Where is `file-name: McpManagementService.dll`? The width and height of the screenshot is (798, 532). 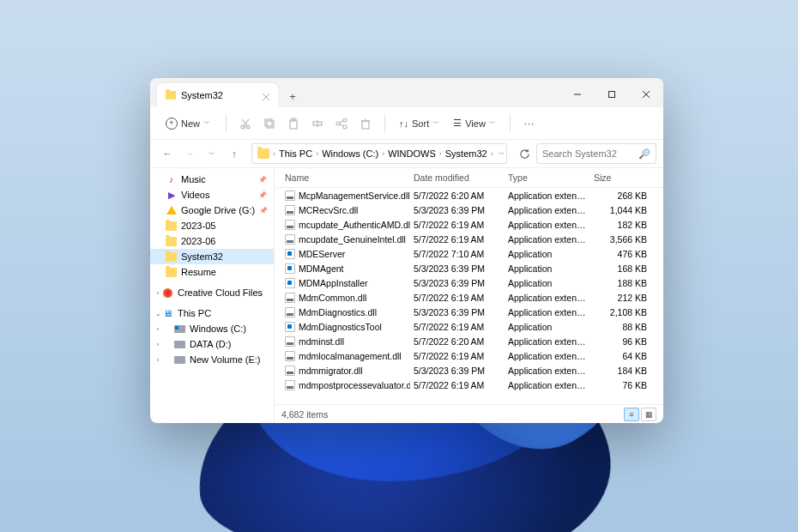
file-name: McpManagementService.dll is located at coordinates (354, 196).